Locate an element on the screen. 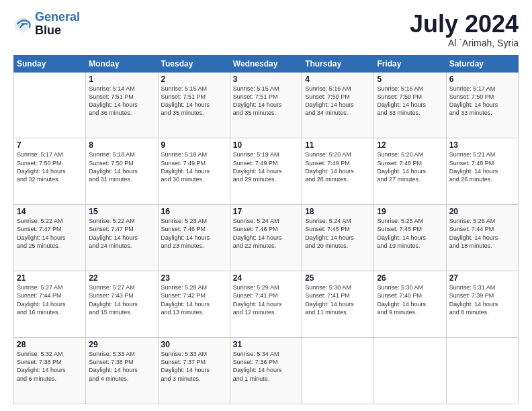 The width and height of the screenshot is (532, 411). cell-content: Sunrise: 5:30 AM Sunset: 7:40 PM Dayligh… is located at coordinates (410, 300).